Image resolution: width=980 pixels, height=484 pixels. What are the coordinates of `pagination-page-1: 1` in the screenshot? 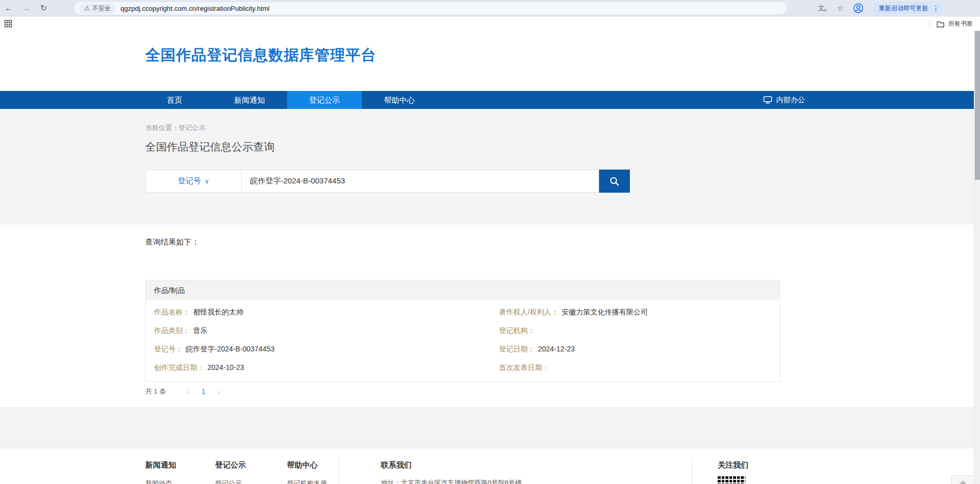 It's located at (203, 392).